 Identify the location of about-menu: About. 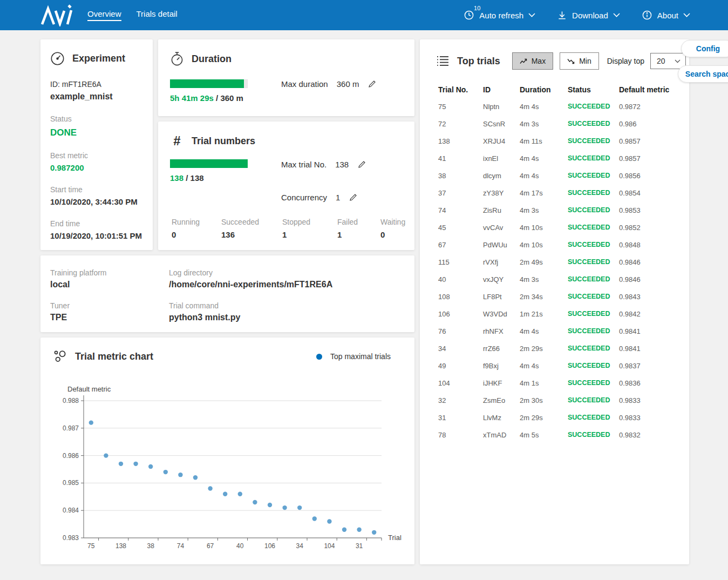
(666, 15).